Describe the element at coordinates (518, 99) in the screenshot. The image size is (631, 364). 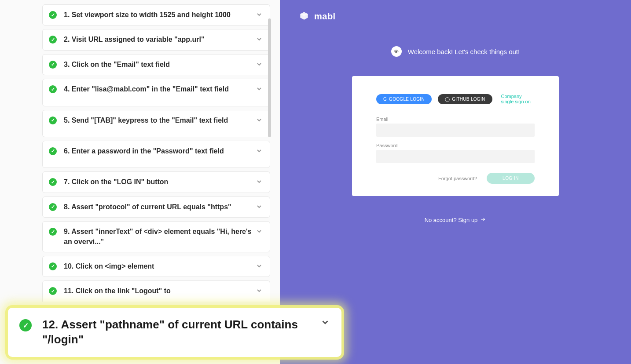
I see `sso-link: Company single sign on` at that location.